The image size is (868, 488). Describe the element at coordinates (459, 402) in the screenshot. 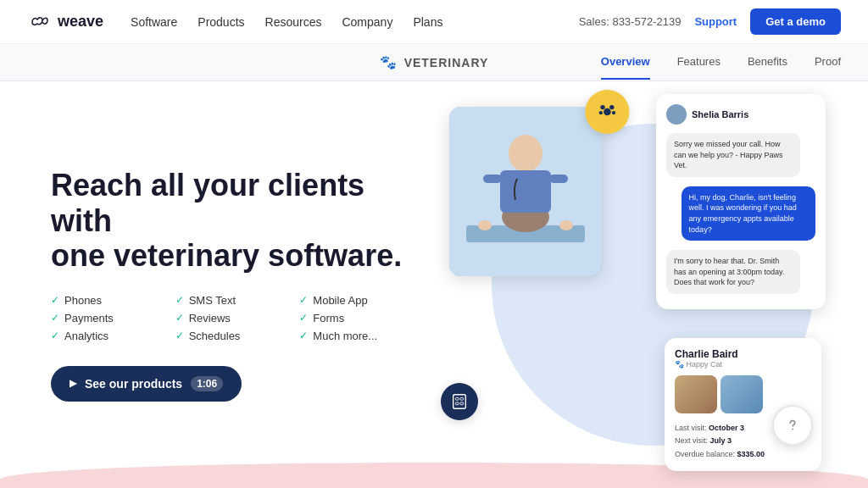

I see `device-icon` at that location.